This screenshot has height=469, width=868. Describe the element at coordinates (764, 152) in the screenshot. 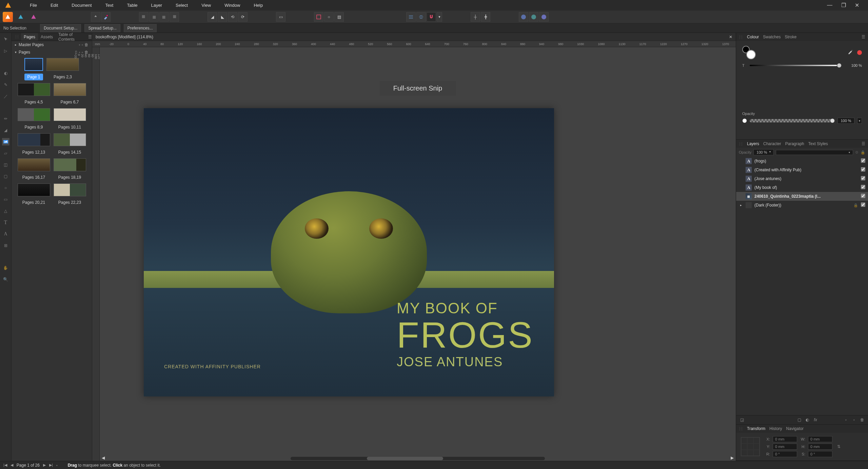

I see `layer-opacity-dropdown: 100 %▾` at that location.